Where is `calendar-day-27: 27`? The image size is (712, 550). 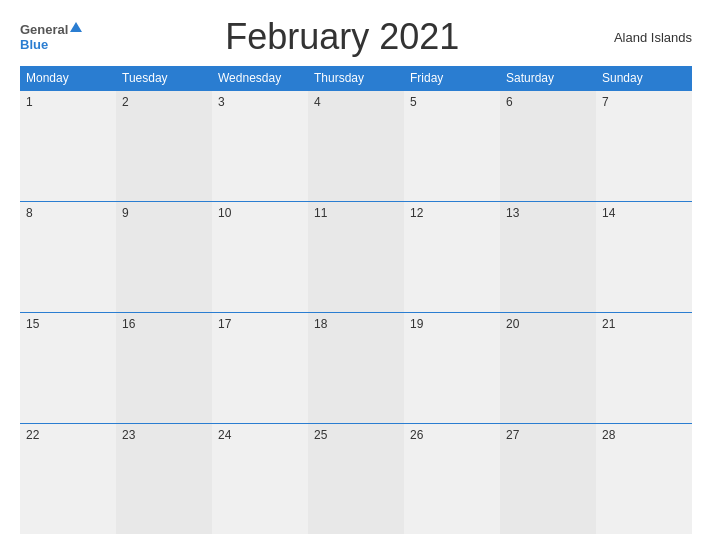 calendar-day-27: 27 is located at coordinates (548, 478).